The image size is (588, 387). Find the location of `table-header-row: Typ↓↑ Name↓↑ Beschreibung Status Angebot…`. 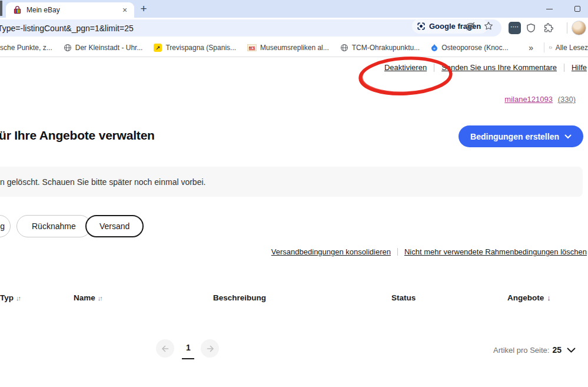

table-header-row: Typ↓↑ Name↓↑ Beschreibung Status Angebot… is located at coordinates (294, 299).